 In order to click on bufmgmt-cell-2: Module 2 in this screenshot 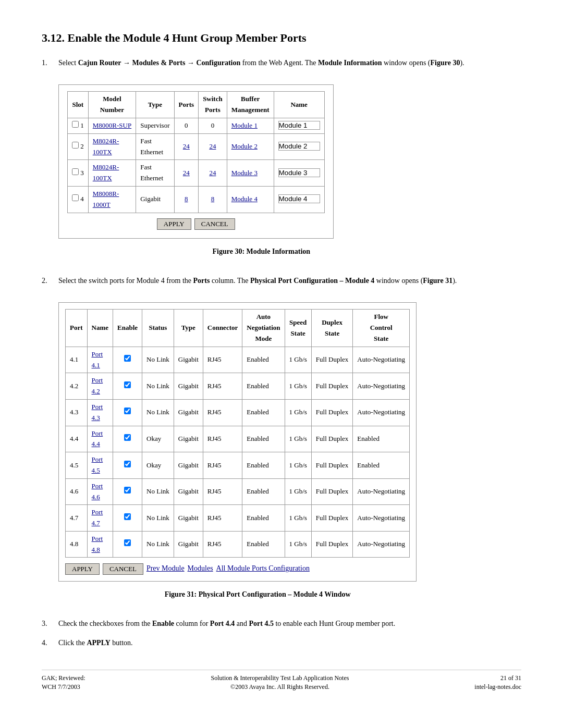, I will do `click(250, 147)`.